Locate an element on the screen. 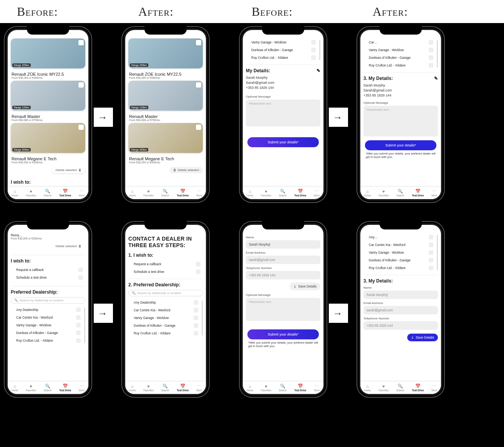 The width and height of the screenshot is (504, 447). dealer-option: Any… is located at coordinates (400, 237).